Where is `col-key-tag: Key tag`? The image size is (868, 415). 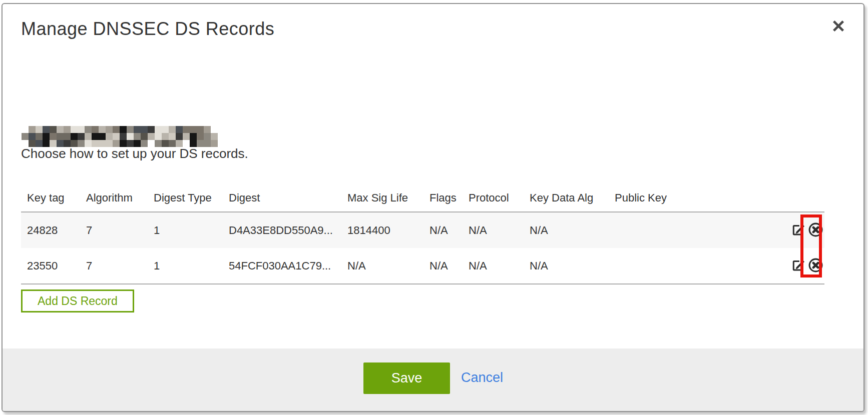 col-key-tag: Key tag is located at coordinates (51, 198).